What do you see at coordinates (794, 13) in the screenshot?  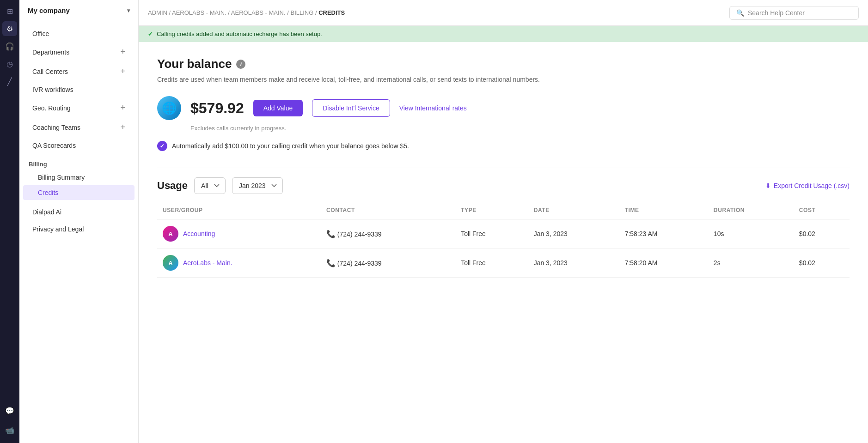 I see `search-bar: 🔍 Search Help Center` at bounding box center [794, 13].